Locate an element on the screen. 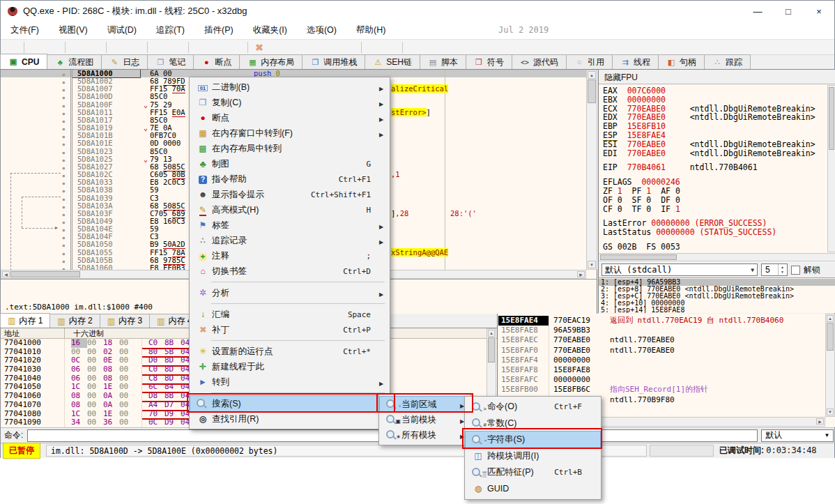 The width and height of the screenshot is (835, 504). view-tab: SEH链 is located at coordinates (392, 61).